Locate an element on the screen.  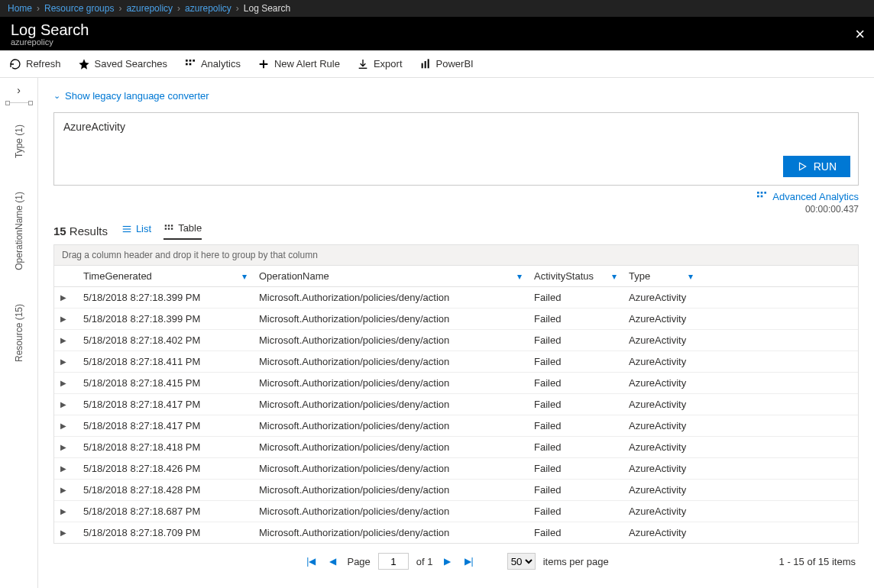
page-title: Log Search is located at coordinates (50, 31).